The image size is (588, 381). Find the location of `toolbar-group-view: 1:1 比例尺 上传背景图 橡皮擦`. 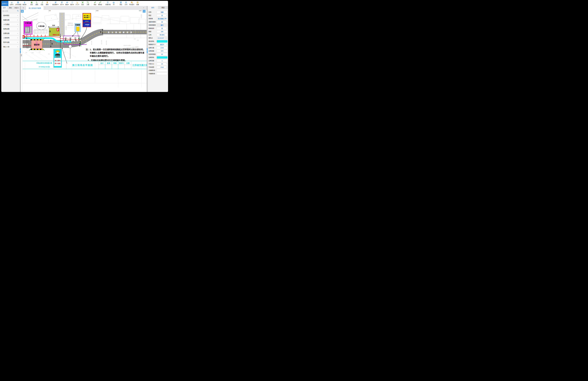

toolbar-group-view: 1:1 比例尺 上传背景图 橡皮擦 is located at coordinates (18, 3).